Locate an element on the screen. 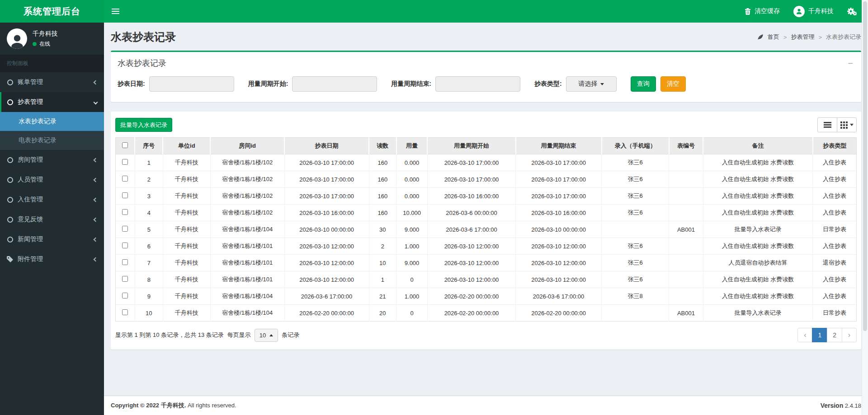  caret-down-icon is located at coordinates (852, 126).